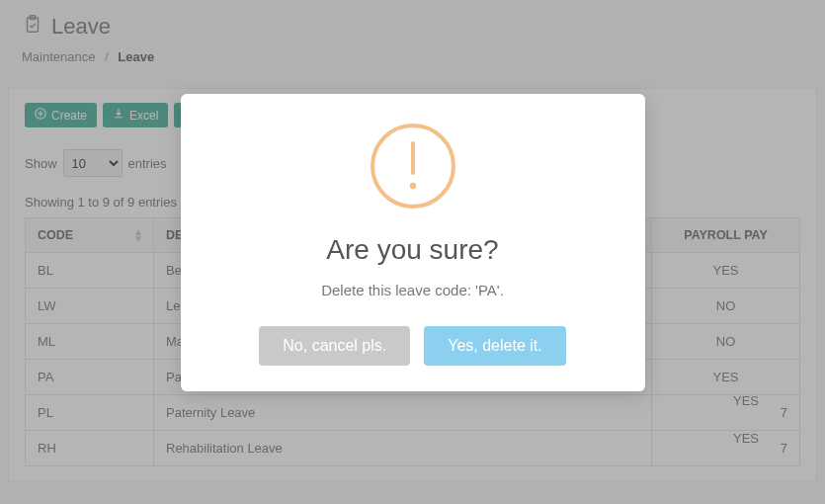  What do you see at coordinates (334, 346) in the screenshot?
I see `cancel-button: No, cancel pls.` at bounding box center [334, 346].